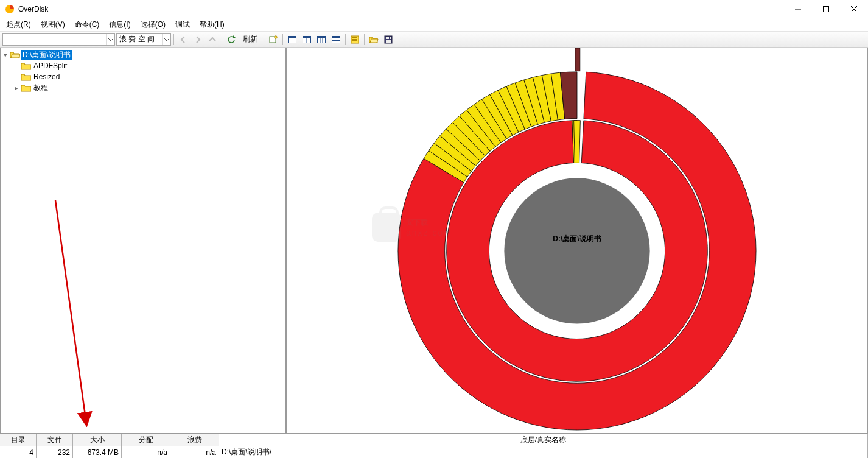  I want to click on tree-item-label: 教程, so click(41, 88).